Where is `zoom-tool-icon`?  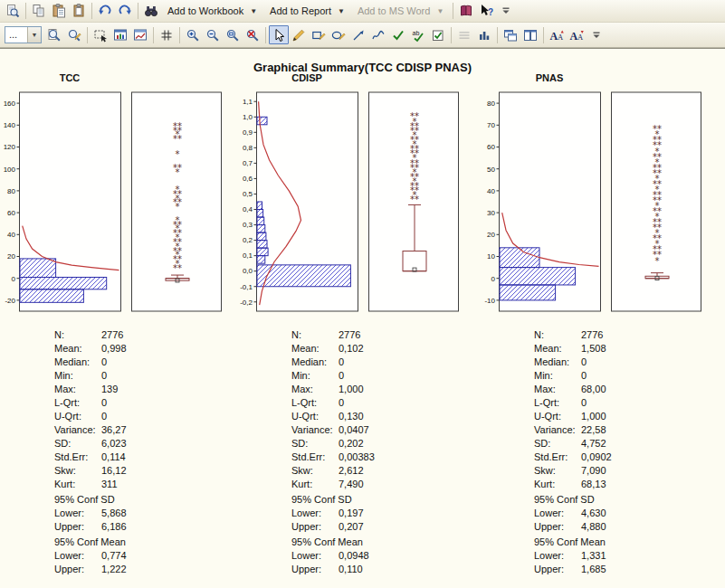
zoom-tool-icon is located at coordinates (74, 35).